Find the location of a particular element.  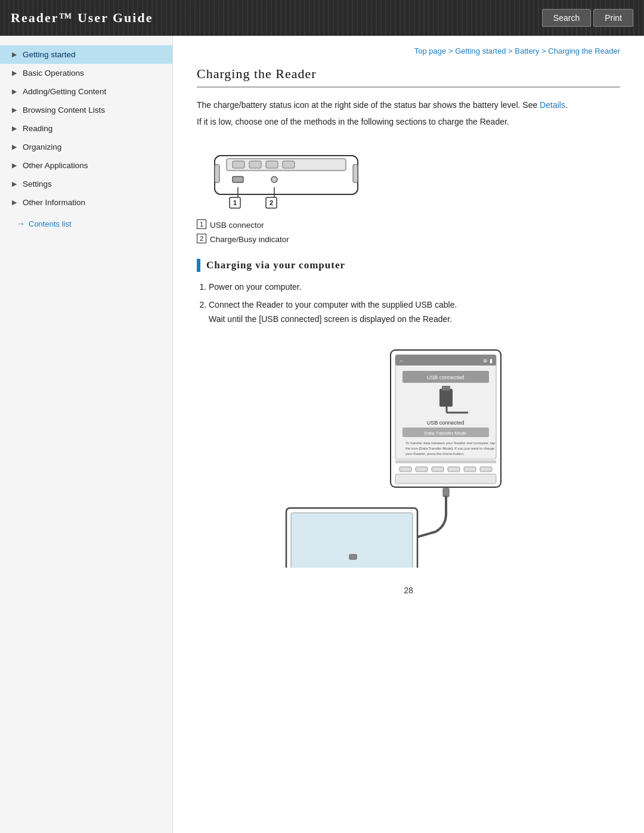

breadcrumb-getting-started: Getting started is located at coordinates (481, 51).